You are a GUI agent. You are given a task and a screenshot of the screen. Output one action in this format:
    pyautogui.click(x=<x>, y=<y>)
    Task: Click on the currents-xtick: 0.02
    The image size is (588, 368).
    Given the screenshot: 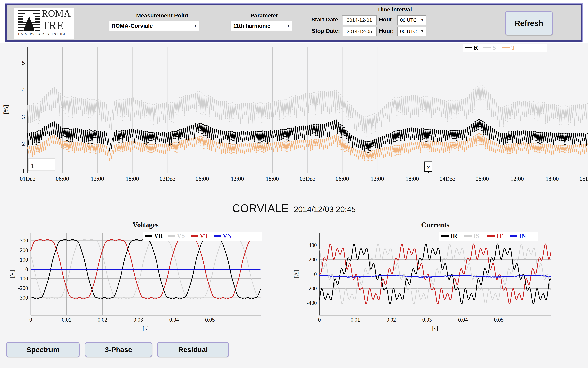 What is the action you would take?
    pyautogui.click(x=391, y=320)
    